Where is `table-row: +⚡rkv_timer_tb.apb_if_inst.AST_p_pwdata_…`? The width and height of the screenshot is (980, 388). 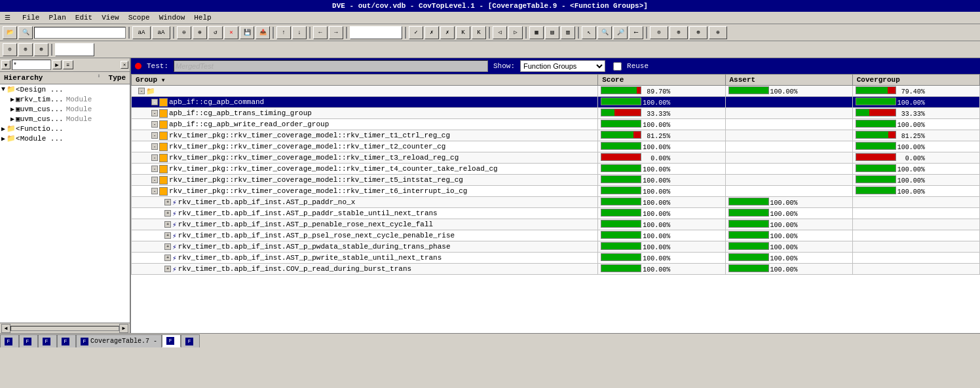
table-row: +⚡rkv_timer_tb.apb_if_inst.AST_p_pwdata_… is located at coordinates (556, 247).